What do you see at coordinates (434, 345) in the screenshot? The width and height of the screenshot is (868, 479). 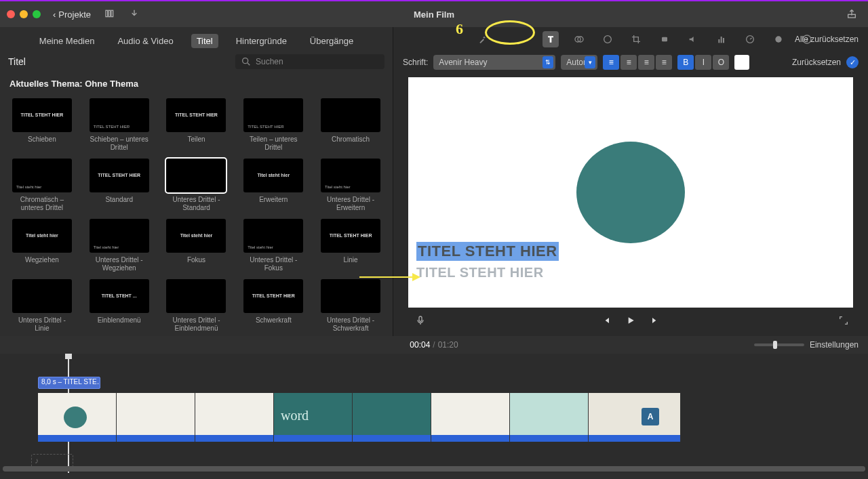 I see `timecode-bar: 00:04 / 01:20 Einstellungen` at bounding box center [434, 345].